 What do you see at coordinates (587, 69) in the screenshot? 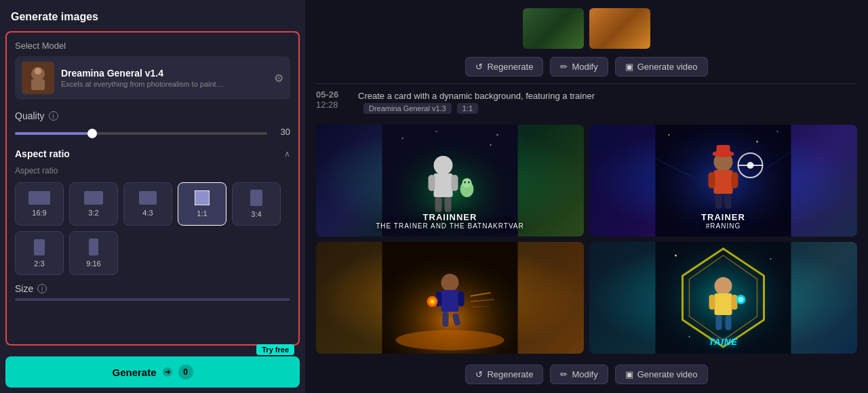
I see `top-action-bar: ↺ Regenerate ✏ Modify ▣ Generate video` at bounding box center [587, 69].